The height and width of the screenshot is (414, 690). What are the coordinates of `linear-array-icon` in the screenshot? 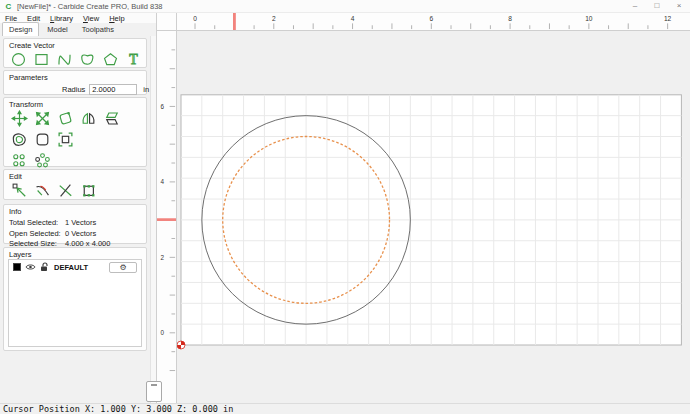 It's located at (20, 160).